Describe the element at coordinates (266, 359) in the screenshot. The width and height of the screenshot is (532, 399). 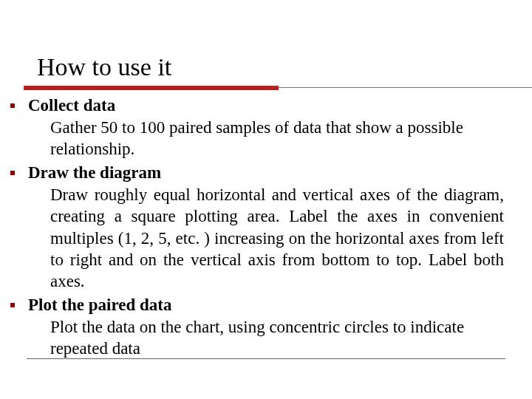
I see `bottom-rule` at that location.